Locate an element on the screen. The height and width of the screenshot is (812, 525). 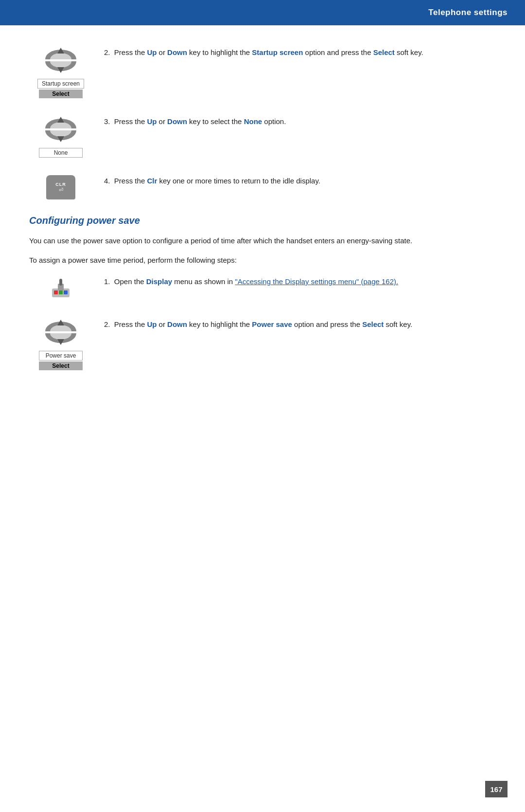
startup-screen-select-box: Select is located at coordinates (61, 94).